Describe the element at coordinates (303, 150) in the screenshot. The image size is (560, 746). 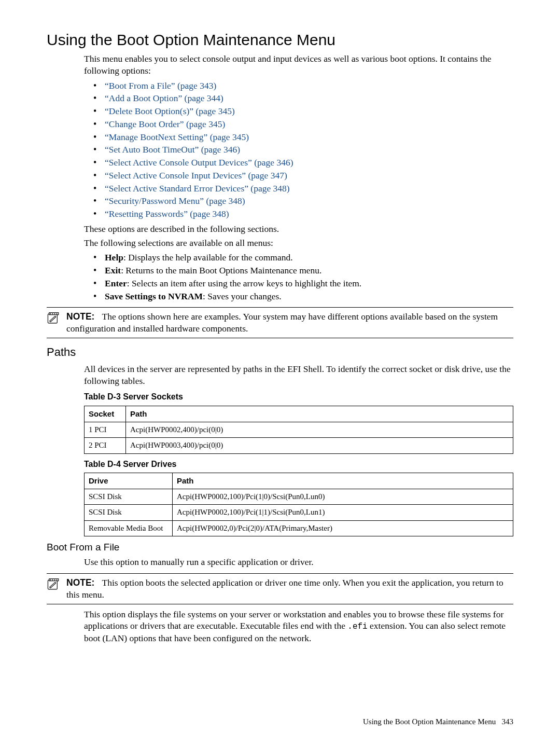
I see `toc-list: “Boot From a File” (page 343) “Add a Boo…` at that location.